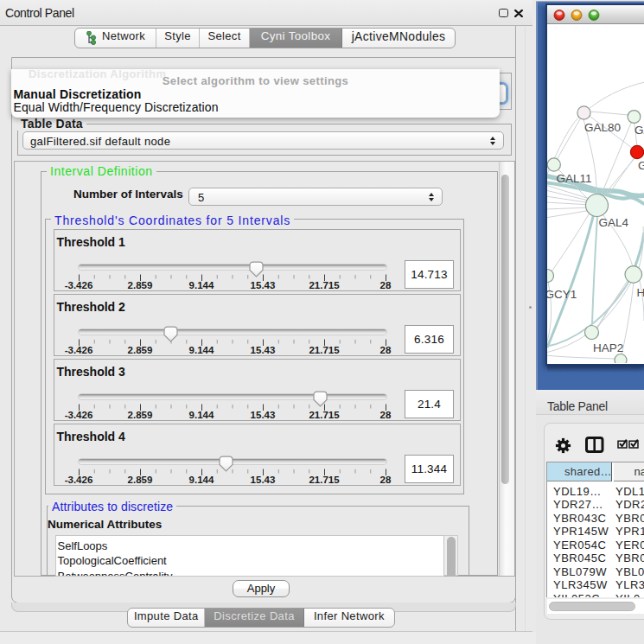 Image resolution: width=644 pixels, height=644 pixels. What do you see at coordinates (641, 166) in the screenshot?
I see `svg-text: G` at bounding box center [641, 166].